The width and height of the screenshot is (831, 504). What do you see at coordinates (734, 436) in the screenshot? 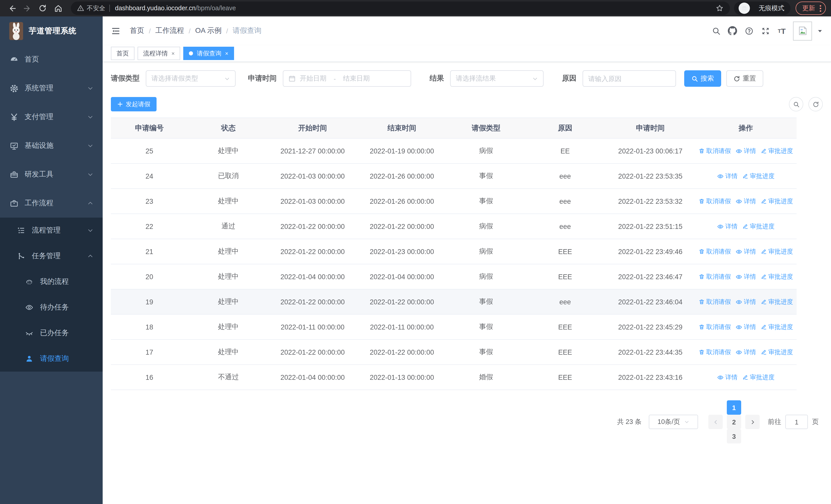
I see `page-button-3: 3` at bounding box center [734, 436].